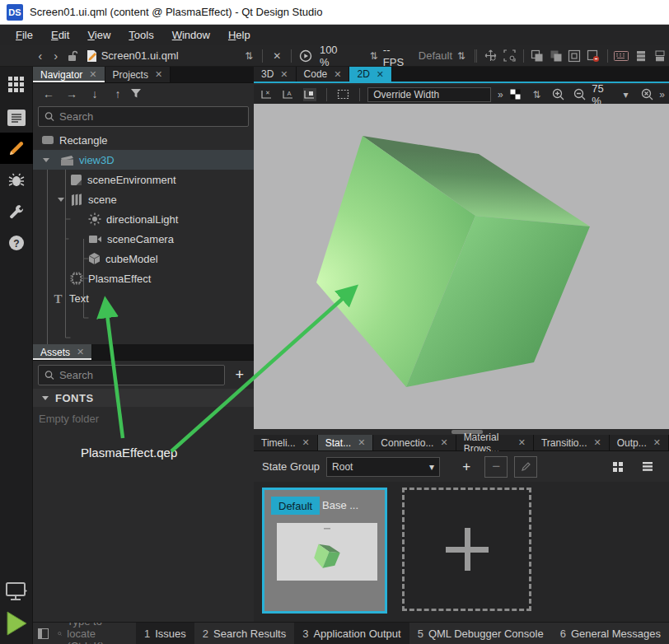 The height and width of the screenshot is (644, 669). I want to click on remove-annotations-icon, so click(593, 56).